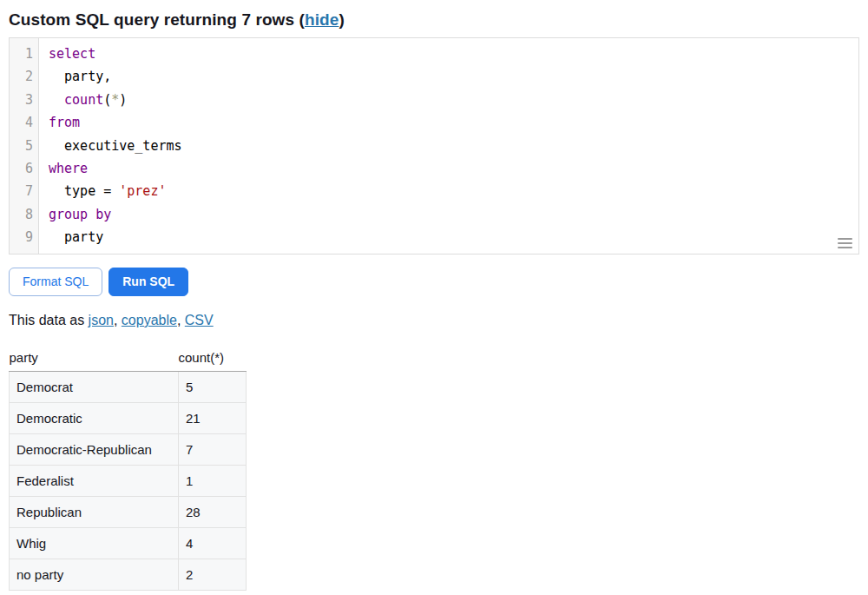 The image size is (868, 595). I want to click on line-number: 6, so click(24, 169).